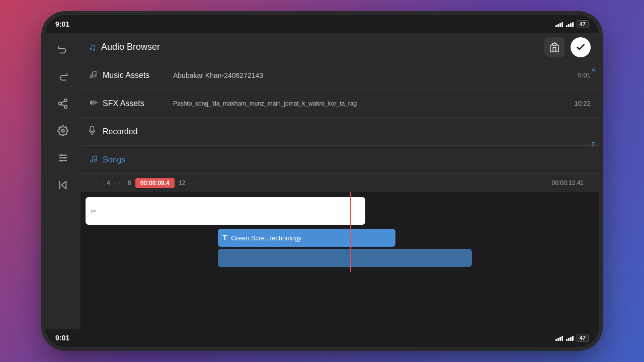  What do you see at coordinates (130, 183) in the screenshot?
I see `ruler-8: 8` at bounding box center [130, 183].